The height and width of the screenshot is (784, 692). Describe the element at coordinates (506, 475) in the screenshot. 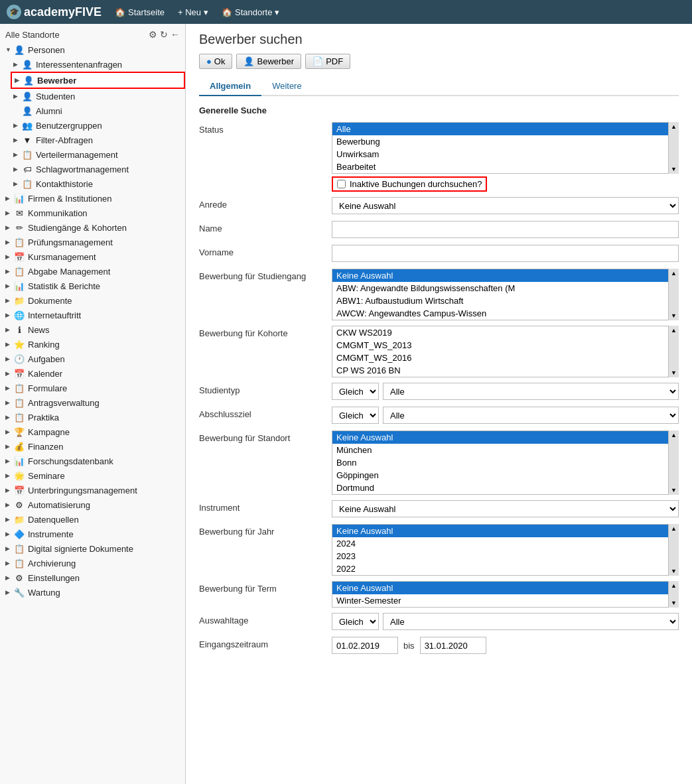

I see `standort-option-goeppingen: Göppingen` at that location.